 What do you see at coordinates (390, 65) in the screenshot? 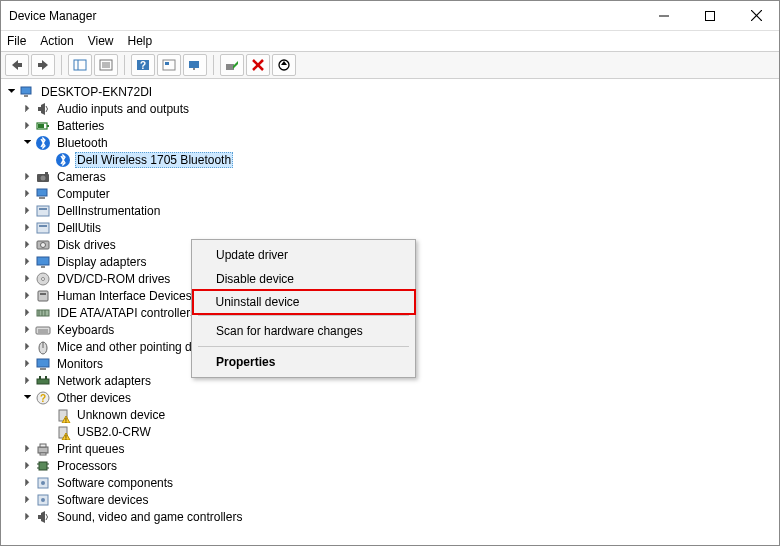
I see `toolbar: ?` at bounding box center [390, 65].